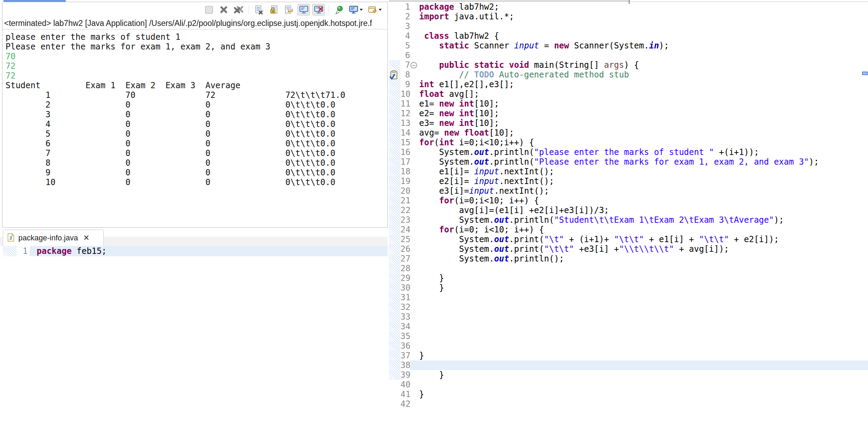  I want to click on code-line: 39 }, so click(628, 375).